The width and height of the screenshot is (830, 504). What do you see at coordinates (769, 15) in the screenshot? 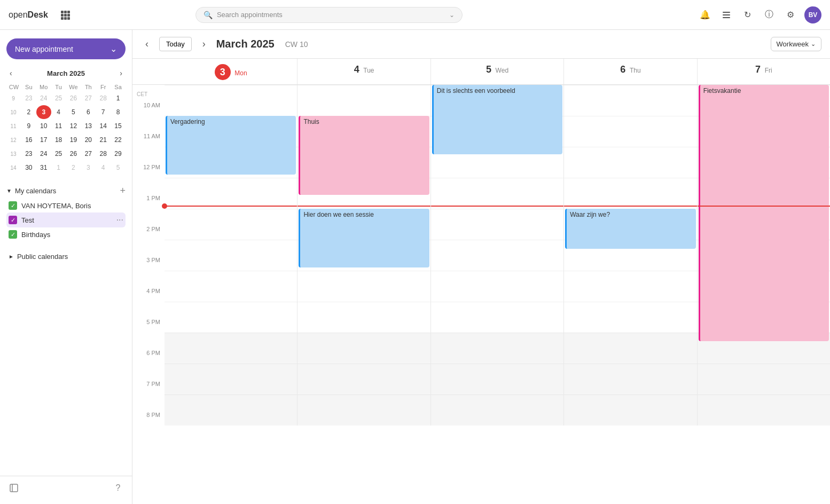
I see `help-icon: ⓘ` at bounding box center [769, 15].